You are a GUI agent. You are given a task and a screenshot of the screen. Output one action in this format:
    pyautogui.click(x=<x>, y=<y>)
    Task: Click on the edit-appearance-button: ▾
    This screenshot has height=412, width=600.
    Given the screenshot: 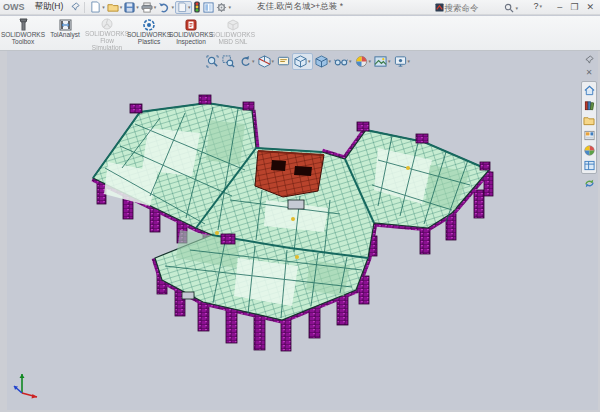 What is the action you would take?
    pyautogui.click(x=364, y=62)
    